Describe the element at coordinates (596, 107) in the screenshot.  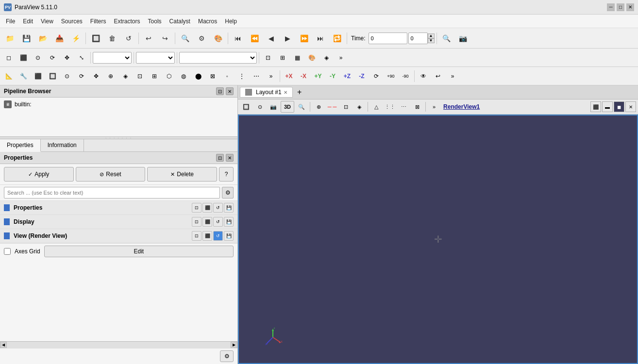
I see `layout-split-h: ⬛` at that location.